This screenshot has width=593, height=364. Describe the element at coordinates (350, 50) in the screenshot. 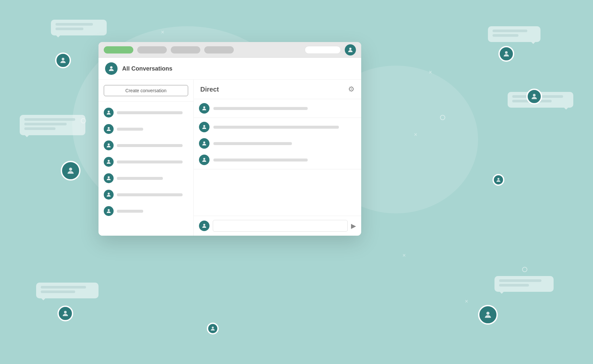

I see `title-bar-avatar` at that location.